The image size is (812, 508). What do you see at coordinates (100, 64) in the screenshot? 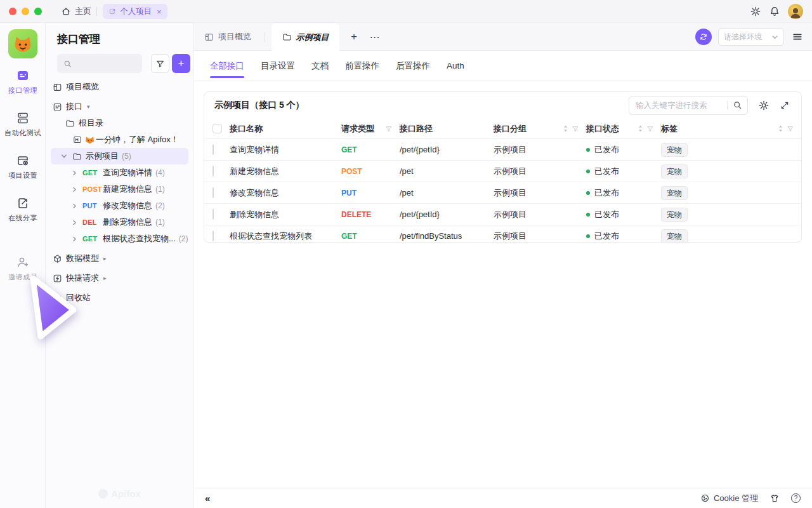
I see `sidebar-search-input` at bounding box center [100, 64].